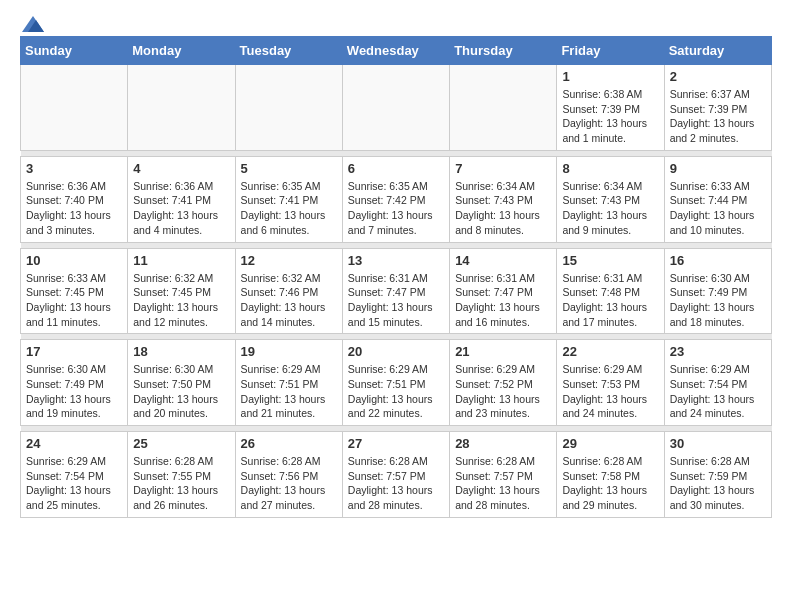  I want to click on day-number: 29, so click(610, 444).